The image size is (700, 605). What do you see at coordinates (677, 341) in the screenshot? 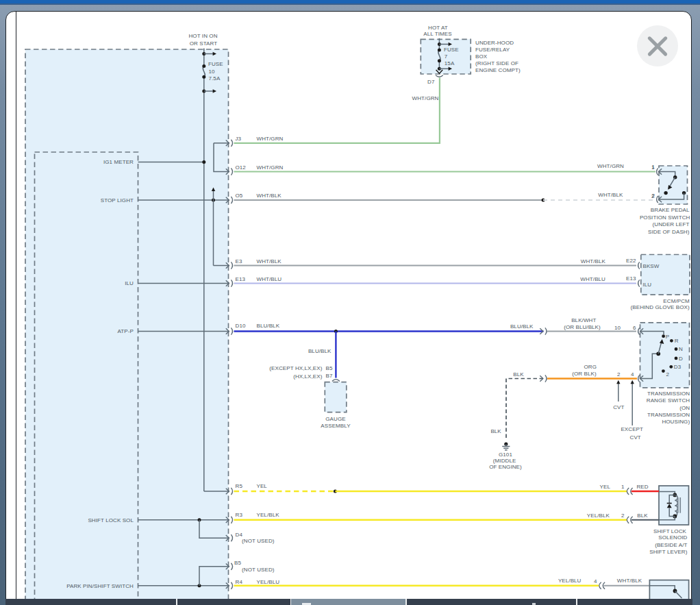
I see `svg-text: R` at bounding box center [677, 341].